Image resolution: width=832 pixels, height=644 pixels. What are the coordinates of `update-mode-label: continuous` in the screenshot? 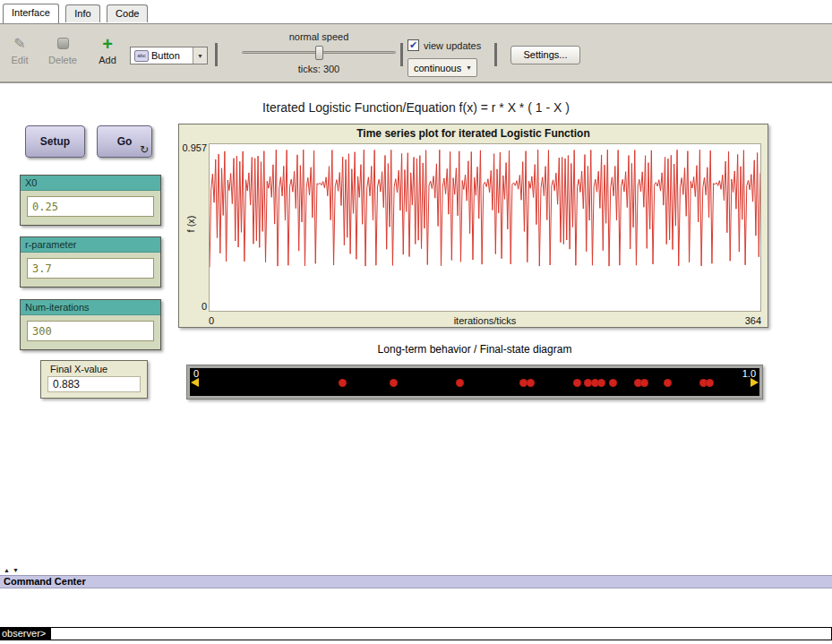 It's located at (437, 68).